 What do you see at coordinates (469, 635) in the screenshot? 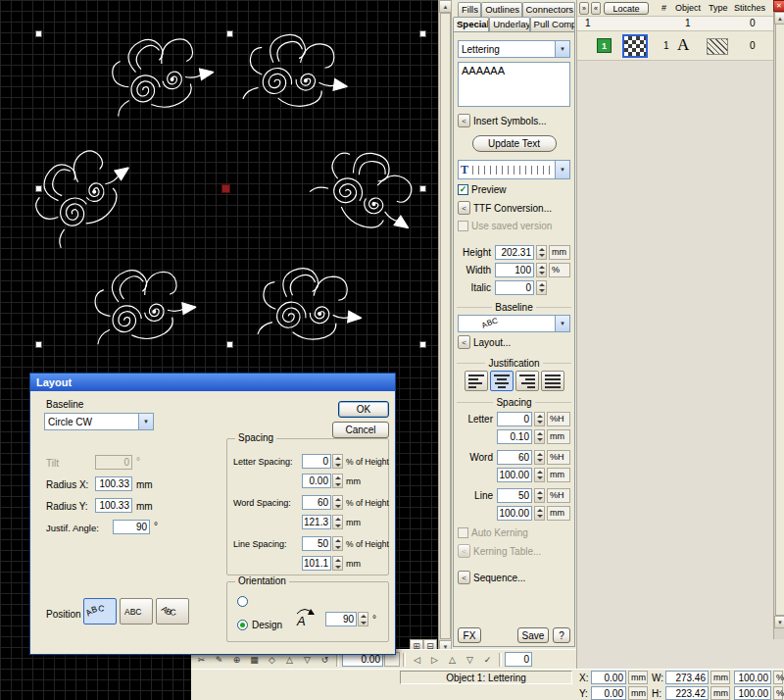
I see `fx-button: FX` at bounding box center [469, 635].